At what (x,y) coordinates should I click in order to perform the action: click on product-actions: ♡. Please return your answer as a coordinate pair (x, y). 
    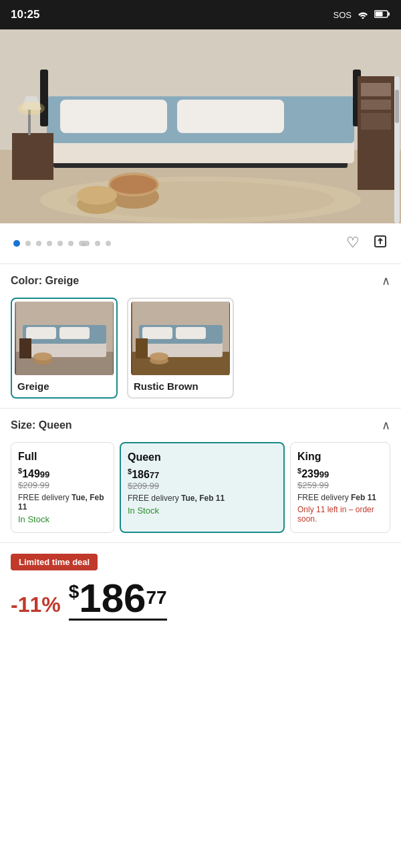
    Looking at the image, I should click on (367, 243).